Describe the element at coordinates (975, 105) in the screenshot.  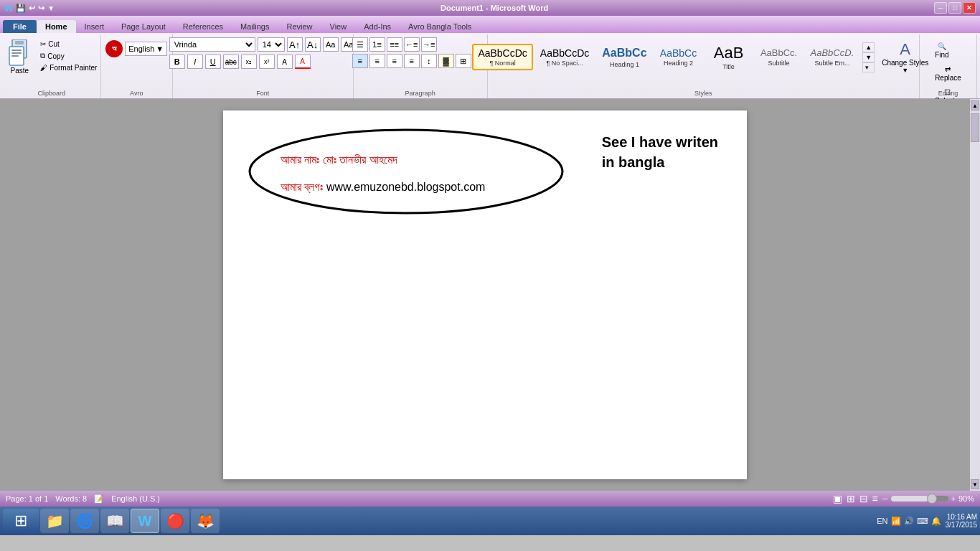
I see `scroll-up-button: ▲` at that location.